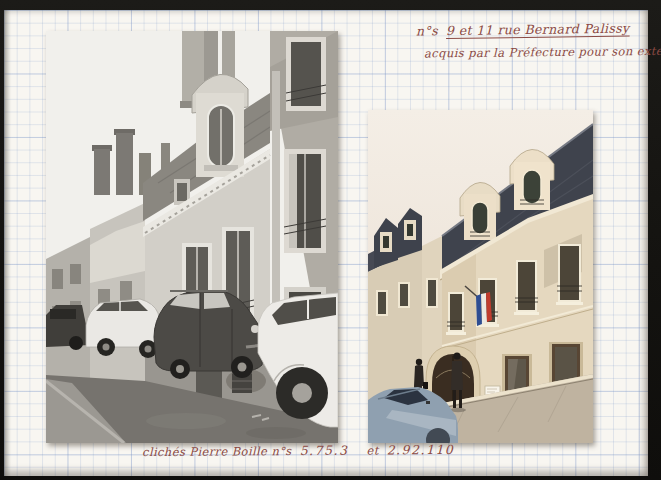  I want to click on negative-number-2: 2.92.110, so click(421, 450).